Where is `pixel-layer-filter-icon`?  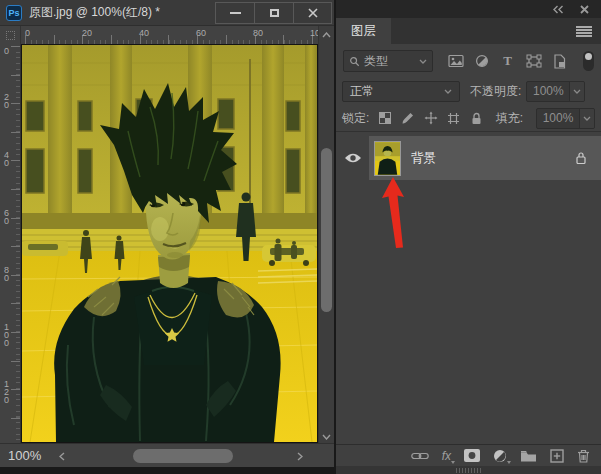
pixel-layer-filter-icon is located at coordinates (456, 62).